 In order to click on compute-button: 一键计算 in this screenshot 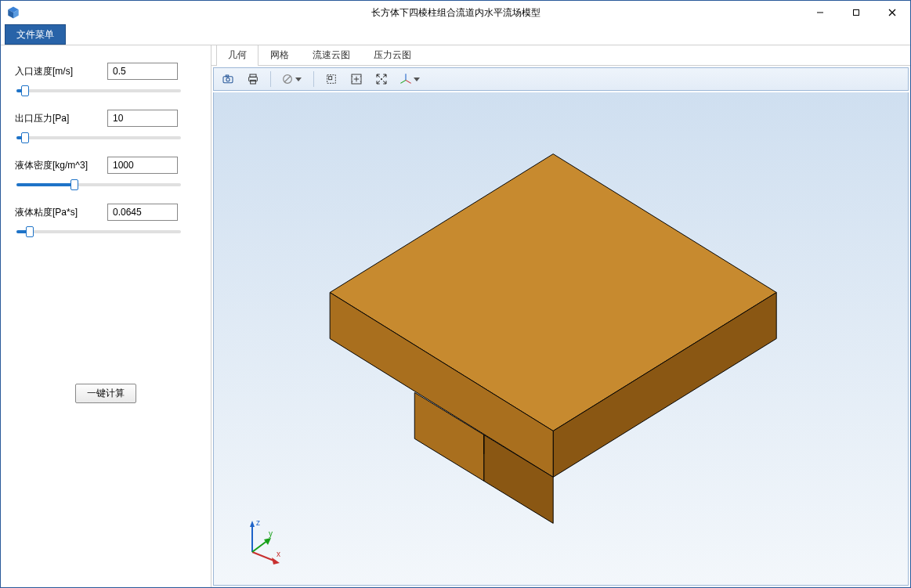, I will do `click(106, 393)`.